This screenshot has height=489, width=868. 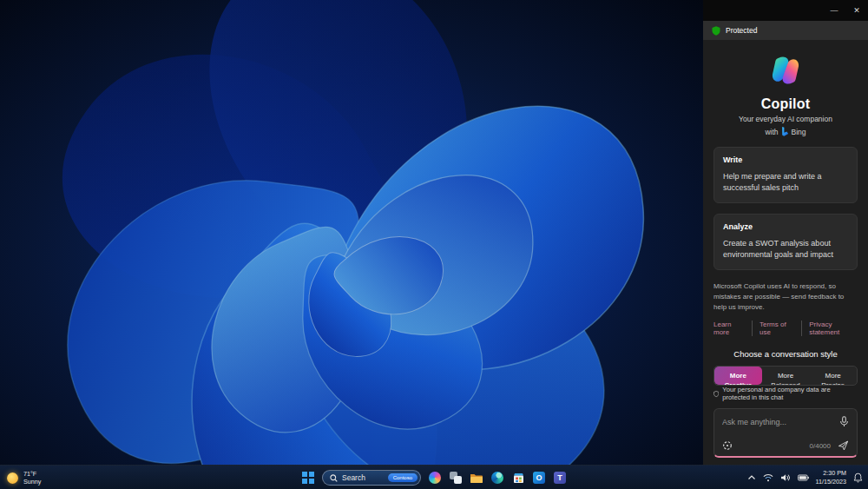 What do you see at coordinates (477, 478) in the screenshot?
I see `taskbar-icon-file-explorer` at bounding box center [477, 478].